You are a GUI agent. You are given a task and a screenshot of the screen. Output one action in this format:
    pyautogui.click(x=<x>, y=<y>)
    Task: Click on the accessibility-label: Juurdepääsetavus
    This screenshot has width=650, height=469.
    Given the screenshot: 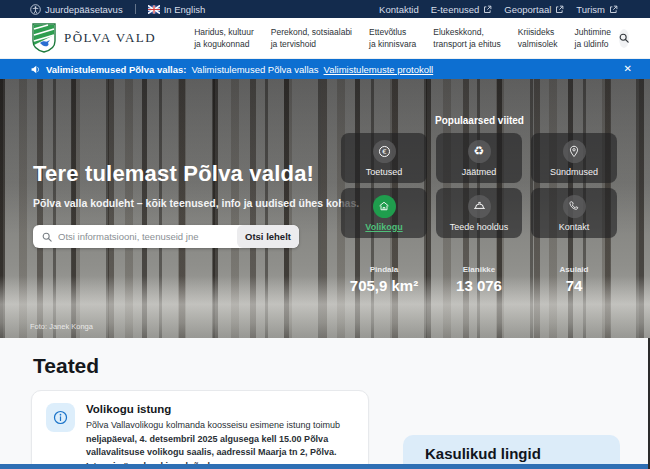 What is the action you would take?
    pyautogui.click(x=84, y=10)
    